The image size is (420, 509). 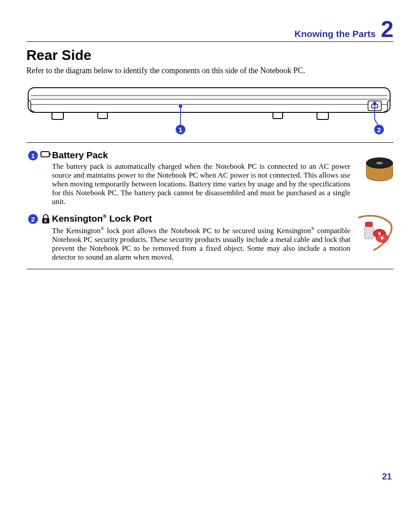 What do you see at coordinates (210, 269) in the screenshot?
I see `divider` at bounding box center [210, 269].